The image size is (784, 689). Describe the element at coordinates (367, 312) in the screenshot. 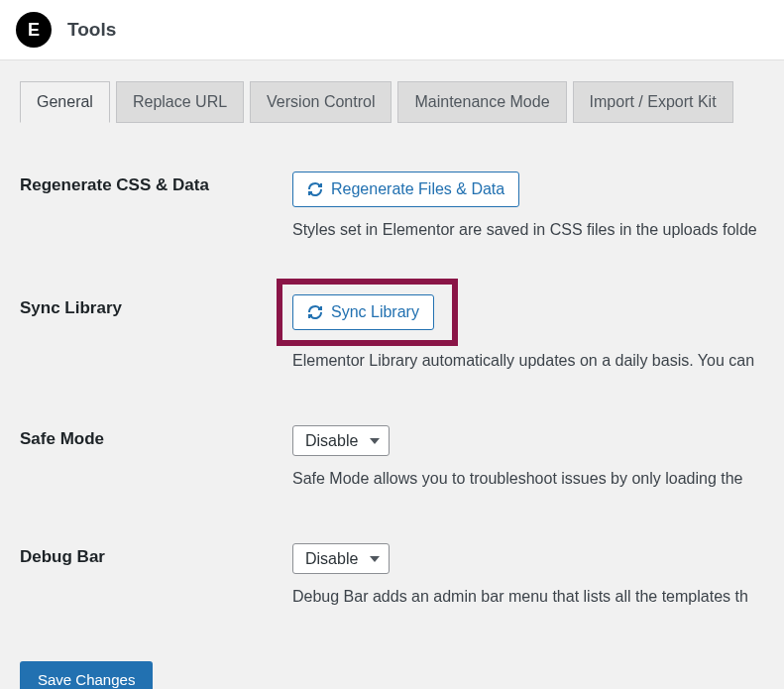

I see `sync-highlight: Sync Library` at that location.